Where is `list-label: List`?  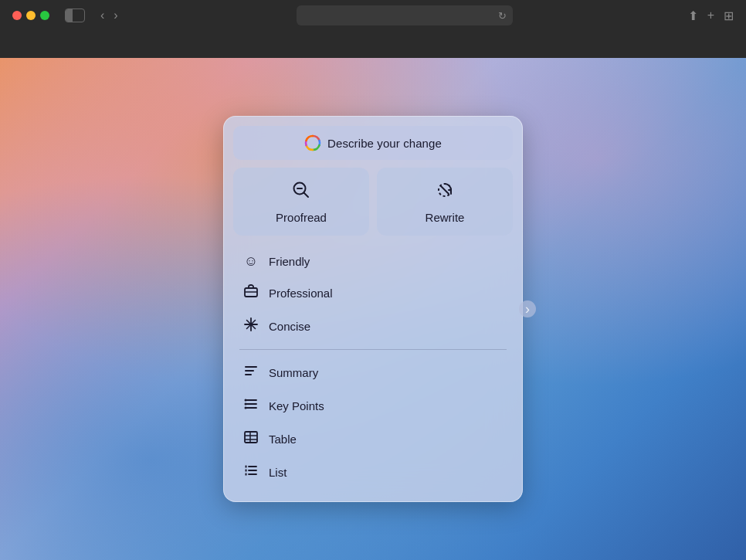
list-label: List is located at coordinates (278, 473).